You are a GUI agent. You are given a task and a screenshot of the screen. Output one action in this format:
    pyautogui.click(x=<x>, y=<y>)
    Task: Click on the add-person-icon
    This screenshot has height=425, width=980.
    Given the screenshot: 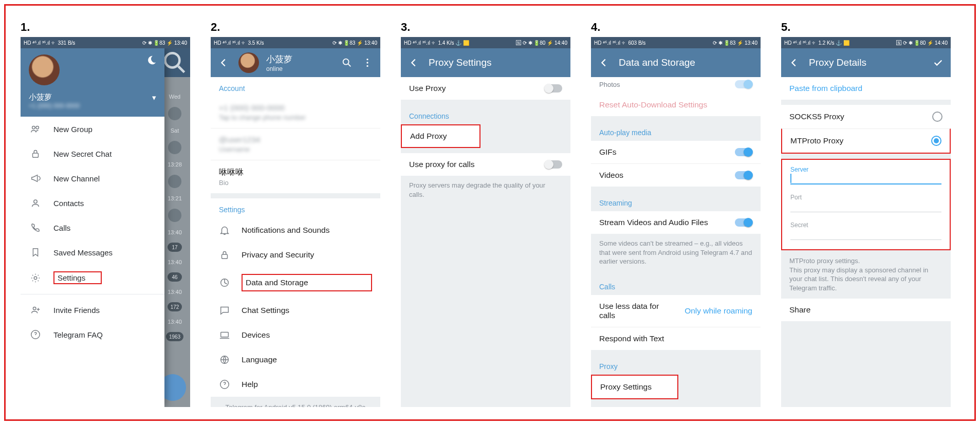 What is the action you would take?
    pyautogui.click(x=35, y=310)
    